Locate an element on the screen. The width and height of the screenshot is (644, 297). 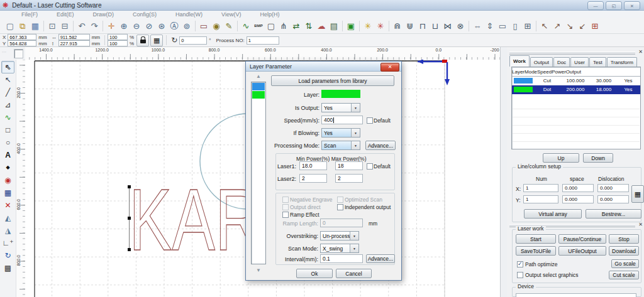
point-tool: ◆ is located at coordinates (8, 168).